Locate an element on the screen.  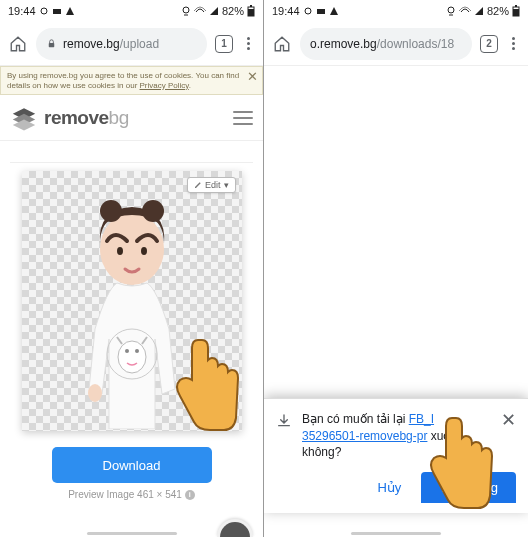
info-icon: i is located at coordinates (190, 495).